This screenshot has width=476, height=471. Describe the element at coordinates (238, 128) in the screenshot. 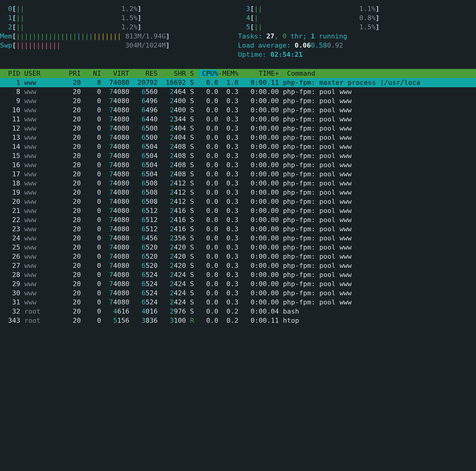

I see `process-row: 12 www 20 0 74080 6500 2404 S 0.0 0.3 0:…` at that location.